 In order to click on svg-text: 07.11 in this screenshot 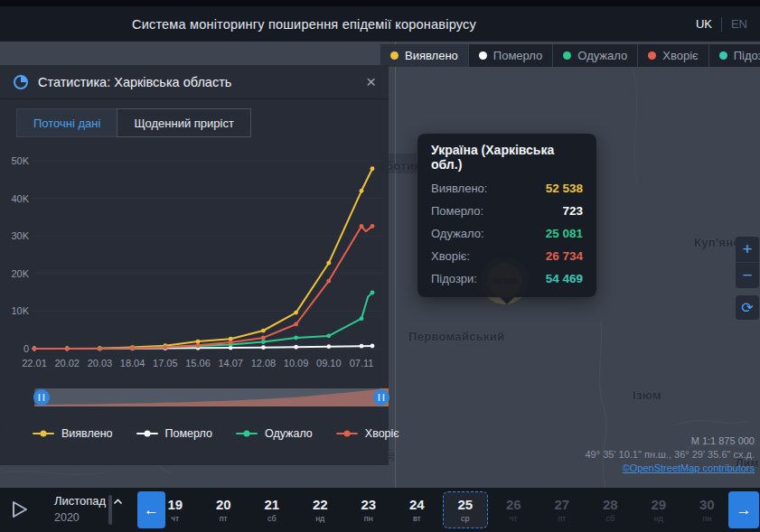, I will do `click(361, 363)`.